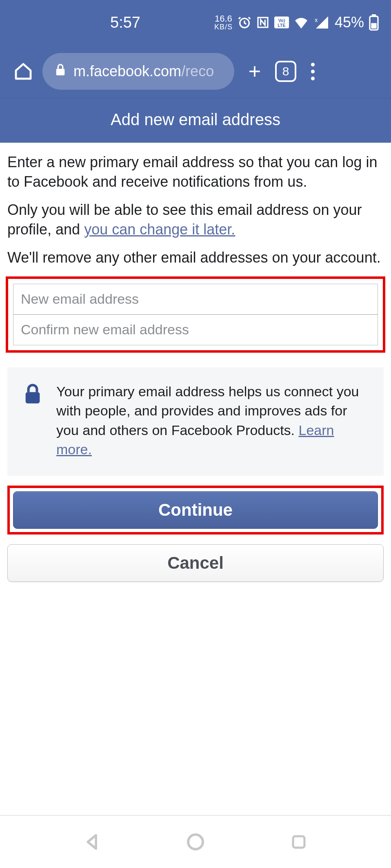 The image size is (391, 868). What do you see at coordinates (374, 22) in the screenshot?
I see `battery-icon` at bounding box center [374, 22].